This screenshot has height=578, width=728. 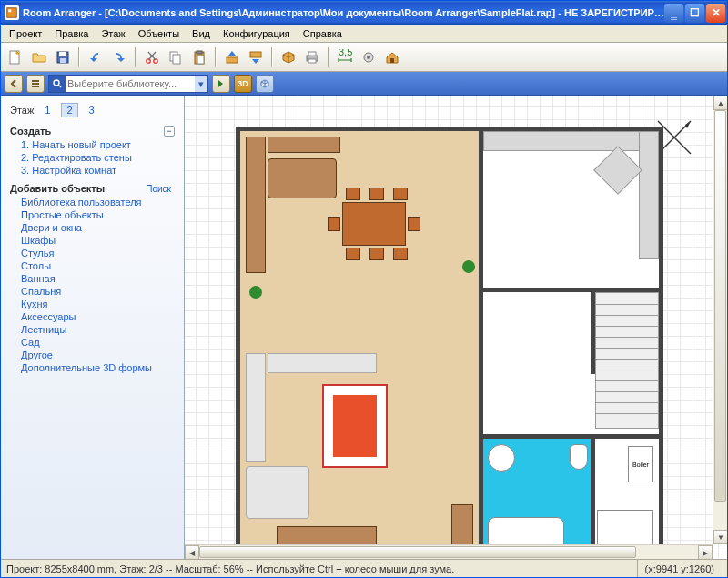 I want to click on save-button, so click(x=63, y=57).